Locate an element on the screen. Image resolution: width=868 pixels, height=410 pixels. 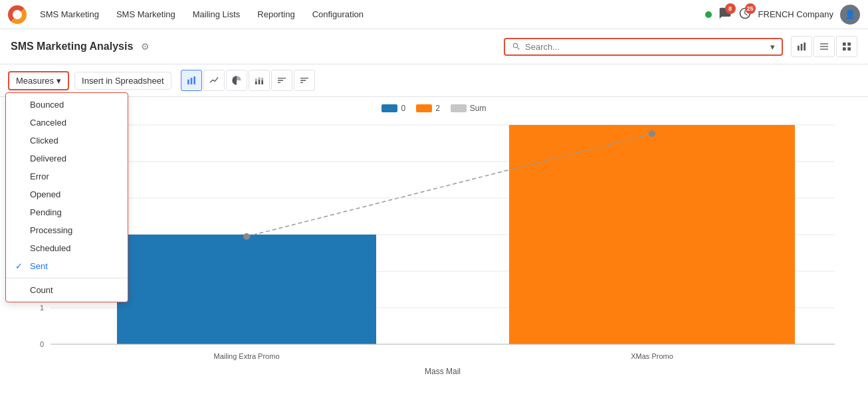
page-title: SMS Marketing Analysis is located at coordinates (72, 47).